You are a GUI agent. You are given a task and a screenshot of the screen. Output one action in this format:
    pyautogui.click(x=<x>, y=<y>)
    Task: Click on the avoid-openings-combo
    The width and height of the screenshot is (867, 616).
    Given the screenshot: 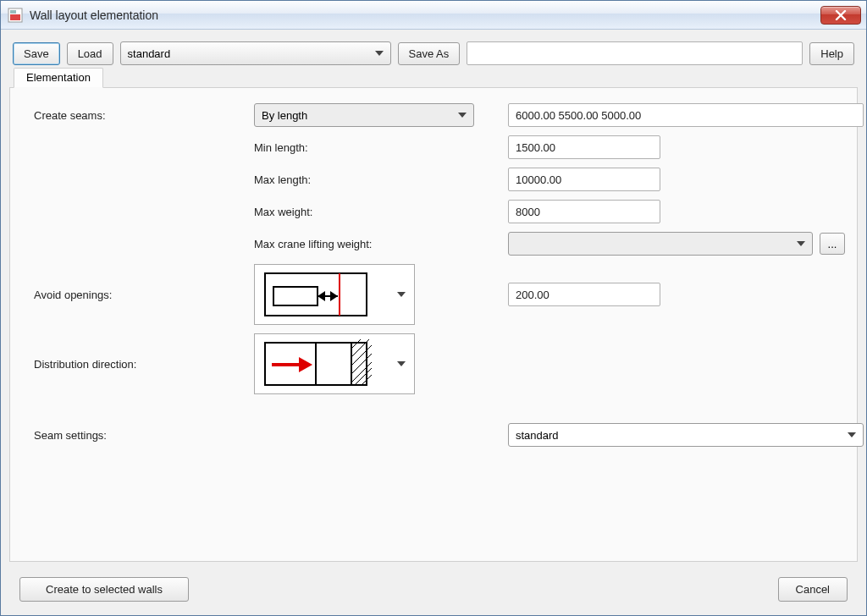 What is the action you would take?
    pyautogui.click(x=334, y=294)
    